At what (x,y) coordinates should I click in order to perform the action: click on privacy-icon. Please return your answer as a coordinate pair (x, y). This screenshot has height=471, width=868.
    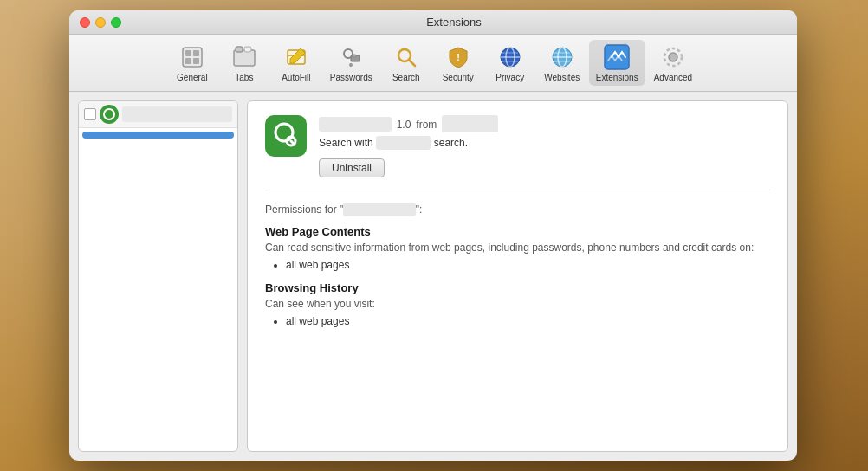
    Looking at the image, I should click on (510, 57).